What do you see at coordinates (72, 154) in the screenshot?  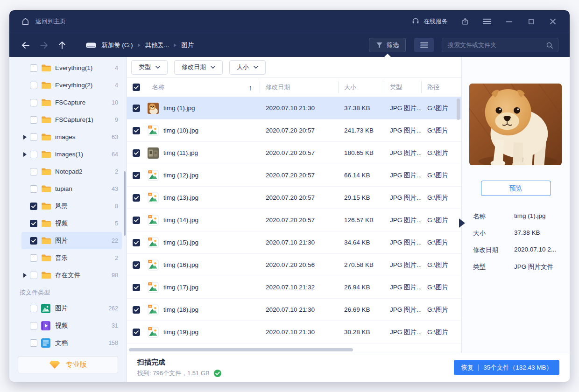 I see `sidebar-item-images(1): images(1)64` at bounding box center [72, 154].